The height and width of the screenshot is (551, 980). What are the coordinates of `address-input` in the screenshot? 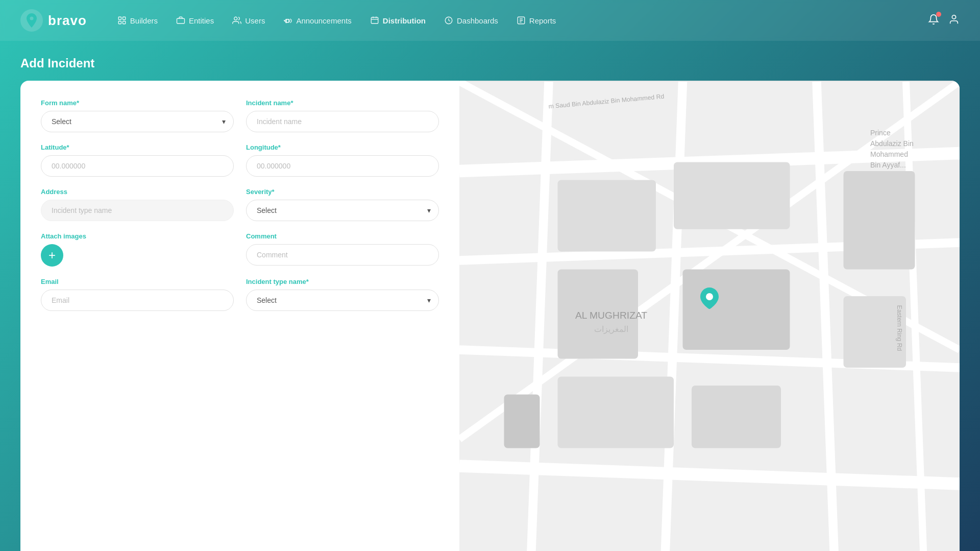 It's located at (137, 210).